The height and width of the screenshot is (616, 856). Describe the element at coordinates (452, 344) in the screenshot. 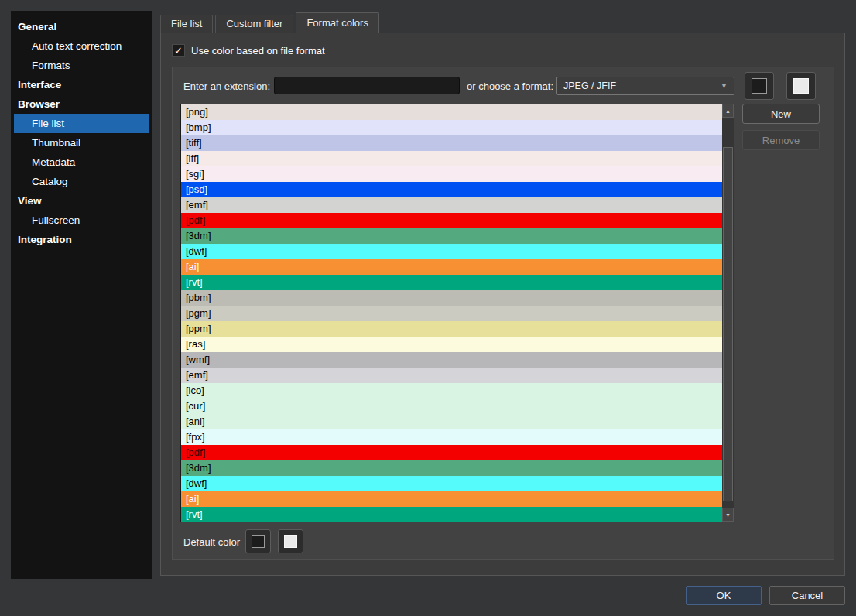

I see `format-list-item: [ras]` at that location.